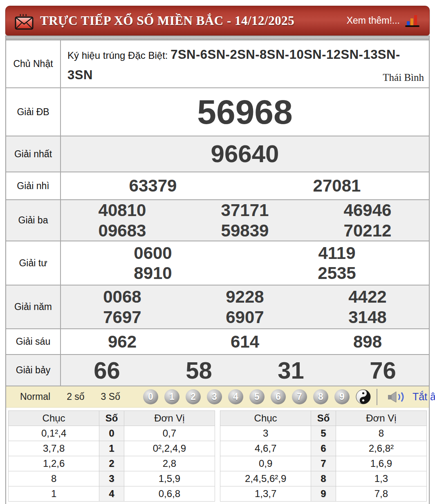  I want to click on see-more-link: Xem thêm!..., so click(373, 20).